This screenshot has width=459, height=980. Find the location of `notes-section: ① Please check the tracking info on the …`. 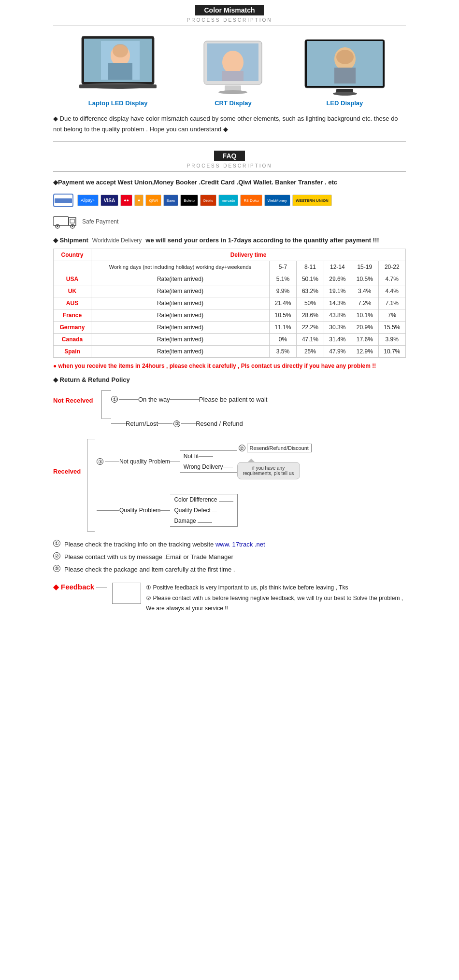

notes-section: ① Please check the tracking info on the … is located at coordinates (230, 557).